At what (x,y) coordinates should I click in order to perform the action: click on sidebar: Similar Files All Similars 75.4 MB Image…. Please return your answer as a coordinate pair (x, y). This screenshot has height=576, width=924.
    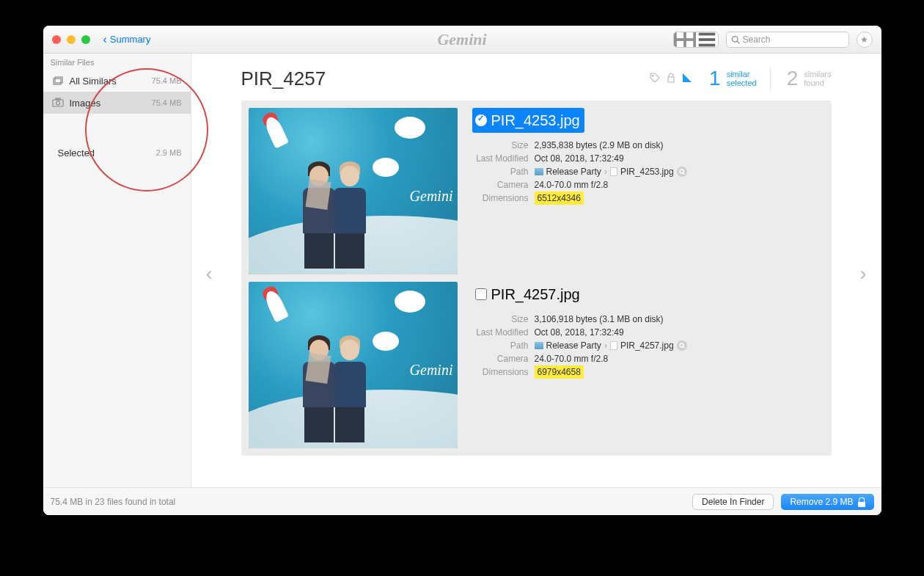
    Looking at the image, I should click on (117, 270).